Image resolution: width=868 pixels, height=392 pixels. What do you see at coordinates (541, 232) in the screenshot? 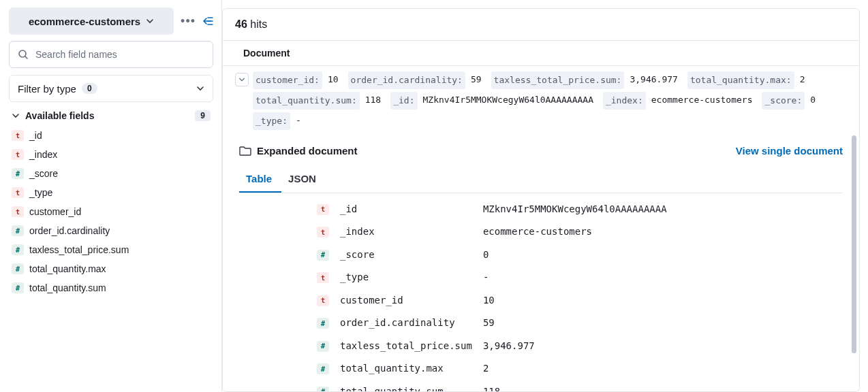
I see `table-row: t_indexecommerce-customers` at bounding box center [541, 232].